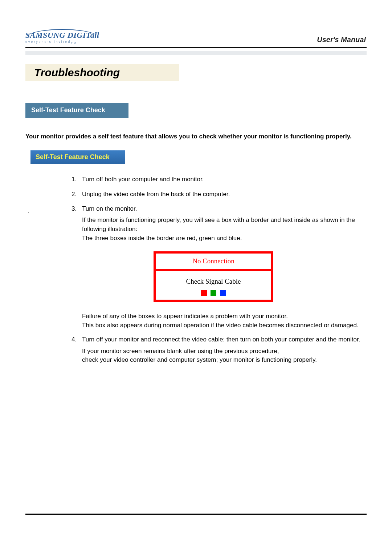 Image resolution: width=392 pixels, height=555 pixels. Describe the element at coordinates (196, 514) in the screenshot. I see `rule-bottom` at that location.